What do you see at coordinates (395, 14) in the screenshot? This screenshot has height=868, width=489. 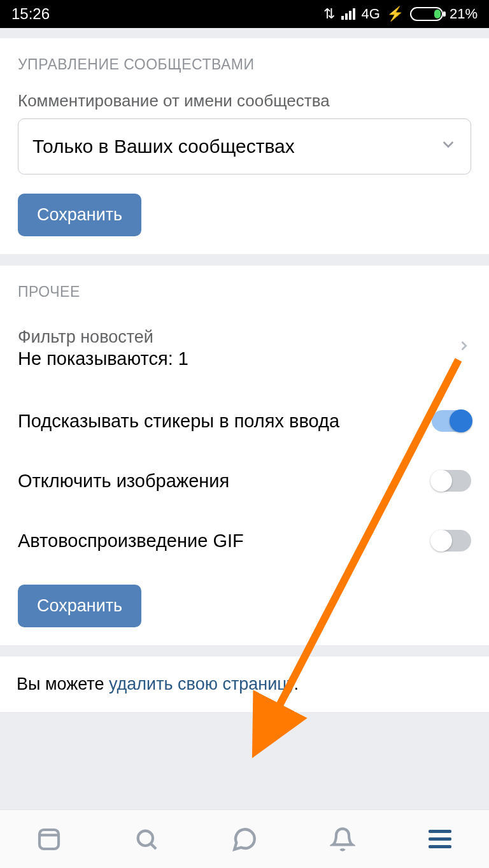 I see `charging-icon: ⚡` at bounding box center [395, 14].